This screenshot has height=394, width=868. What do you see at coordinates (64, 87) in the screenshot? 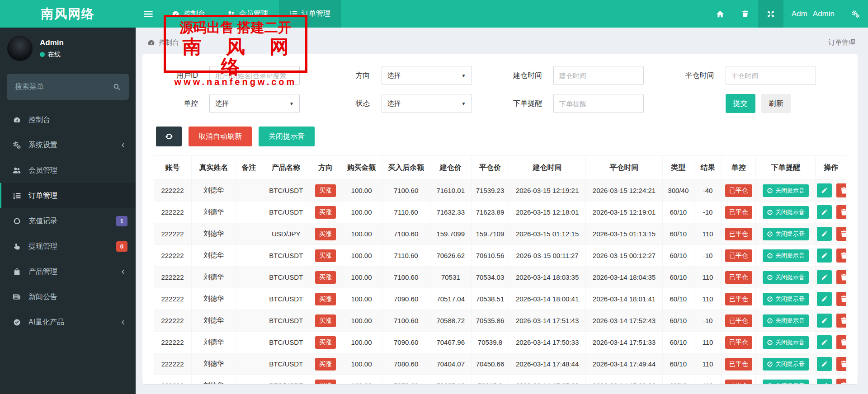
I see `menu-search-input` at bounding box center [64, 87].